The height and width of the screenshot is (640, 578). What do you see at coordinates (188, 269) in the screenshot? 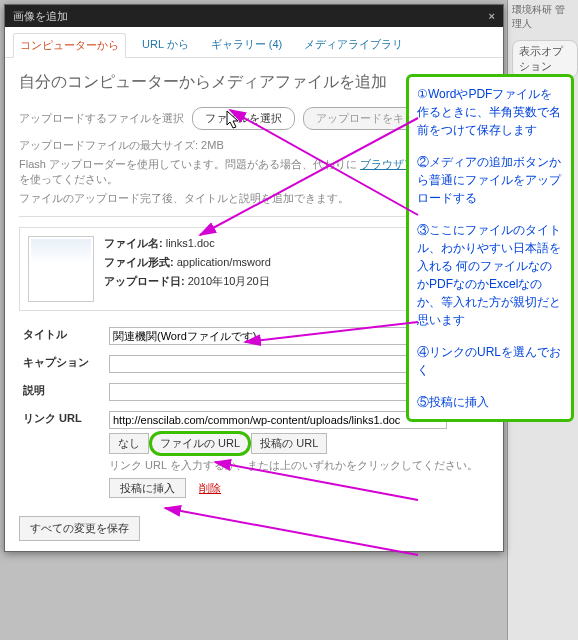
I see `file-metadata: ファイル名: links1.doc ファイル形式: application/ms…` at bounding box center [188, 269].